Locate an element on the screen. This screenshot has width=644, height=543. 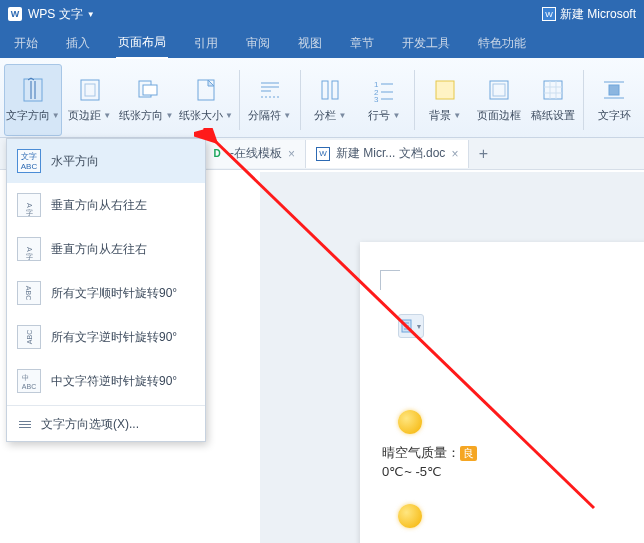
margin-corner-icon is located at coordinates (390, 280).